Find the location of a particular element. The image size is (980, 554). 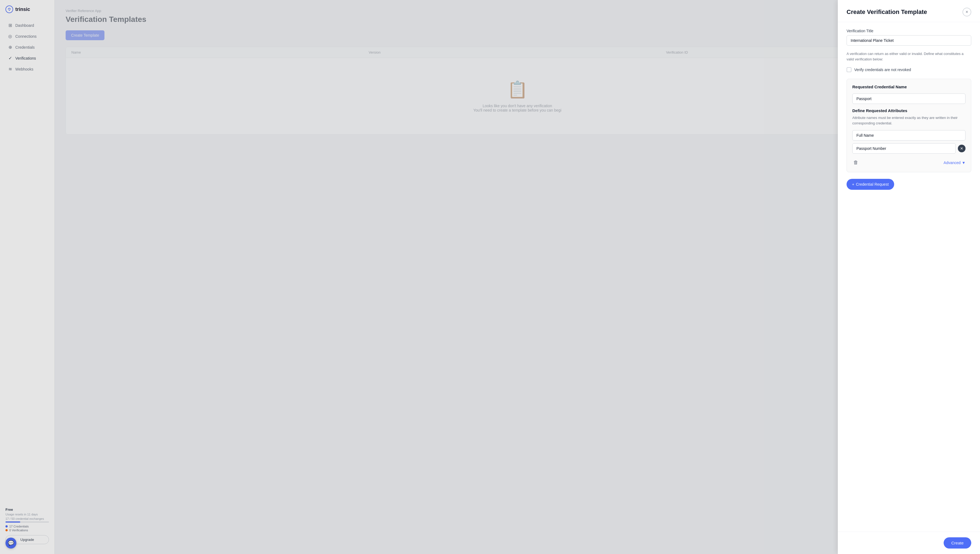

verification-title-label: Verification Title is located at coordinates (909, 31).